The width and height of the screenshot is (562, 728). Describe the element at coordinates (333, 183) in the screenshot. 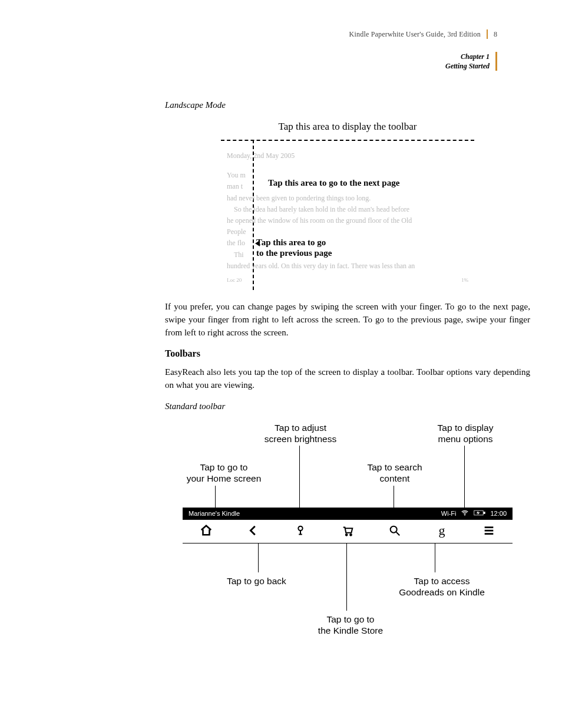

I see `next-page-annotation: Tap this area to go to the next page` at that location.